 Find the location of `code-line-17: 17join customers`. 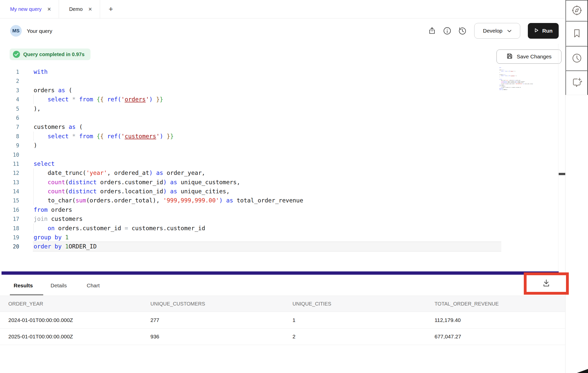

code-line-17: 17join customers is located at coordinates (152, 219).